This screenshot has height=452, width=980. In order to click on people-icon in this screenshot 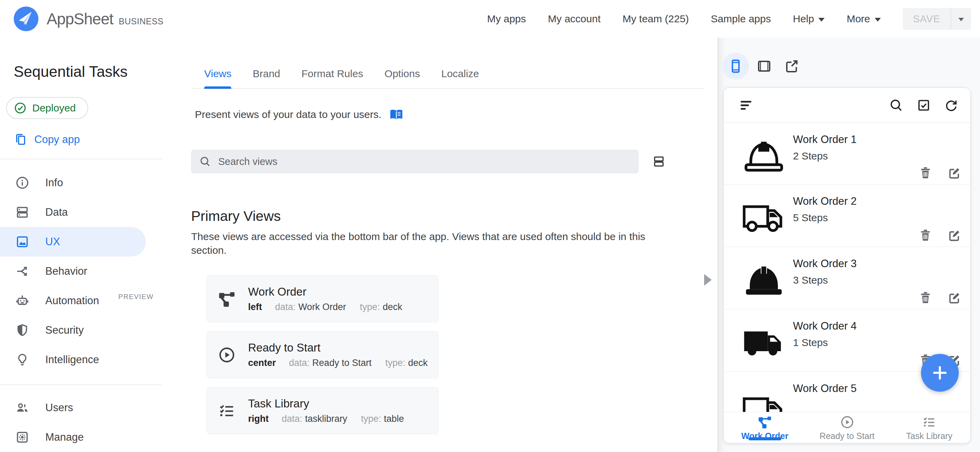, I will do `click(22, 408)`.